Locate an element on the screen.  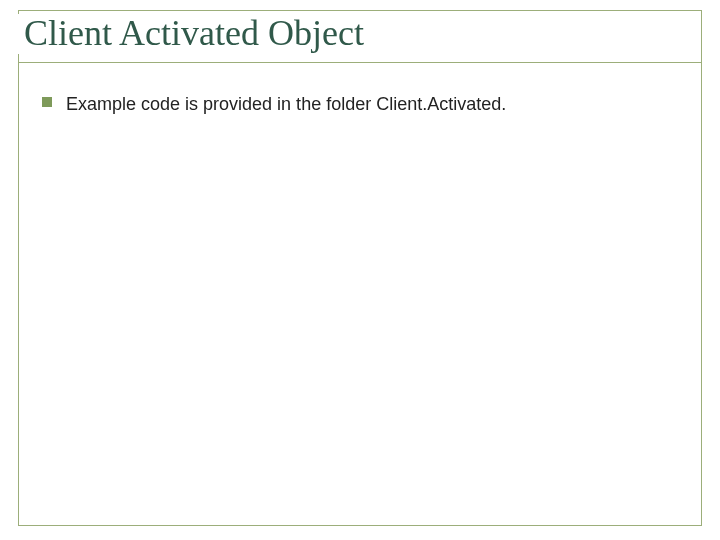
slide-body: Example code is provided in the folder C… is located at coordinates (360, 104).